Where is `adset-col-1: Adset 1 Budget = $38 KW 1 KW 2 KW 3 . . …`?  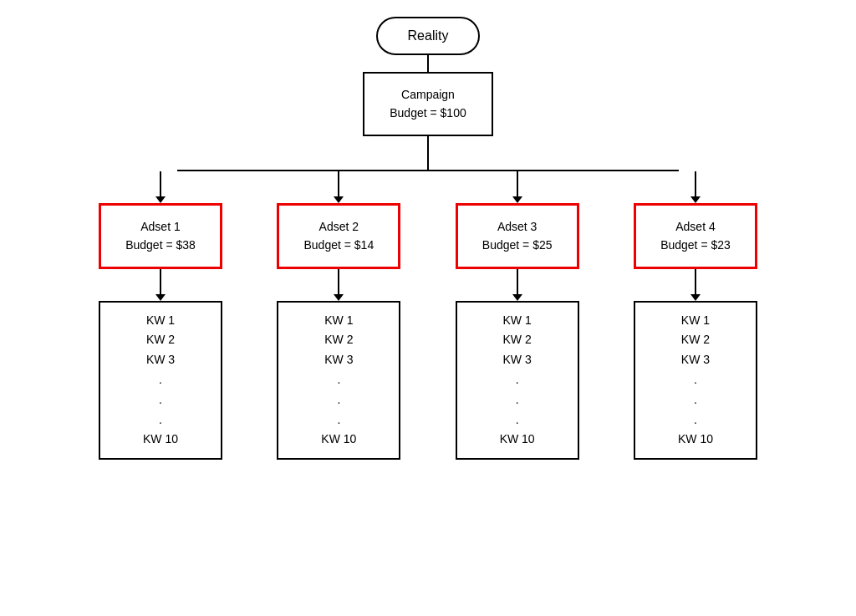
adset-col-1: Adset 1 Budget = $38 KW 1 KW 2 KW 3 . . … is located at coordinates (160, 316).